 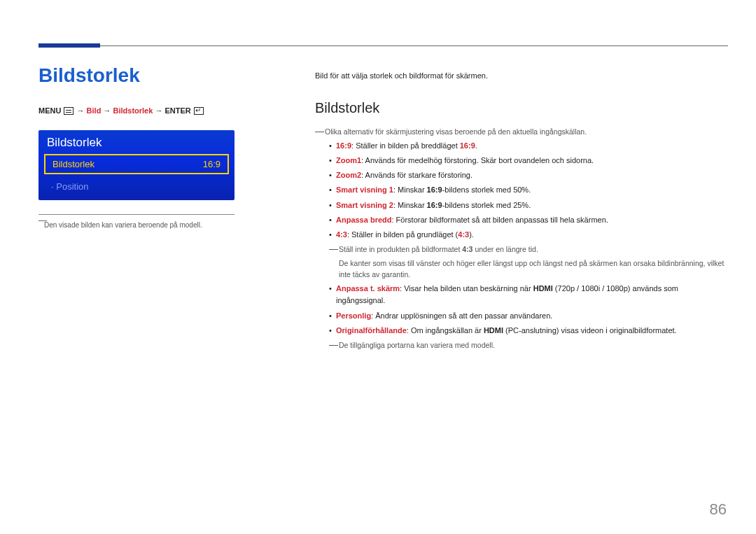 What do you see at coordinates (521, 330) in the screenshot?
I see `option-item: Originalförhållande: Om ingångskällan är…` at bounding box center [521, 330].